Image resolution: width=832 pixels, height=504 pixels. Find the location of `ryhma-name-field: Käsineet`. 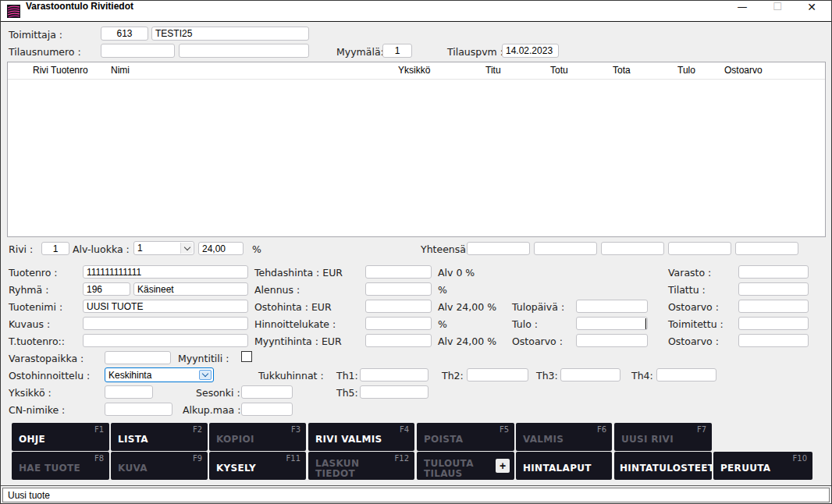

ryhma-name-field: Käsineet is located at coordinates (190, 289).